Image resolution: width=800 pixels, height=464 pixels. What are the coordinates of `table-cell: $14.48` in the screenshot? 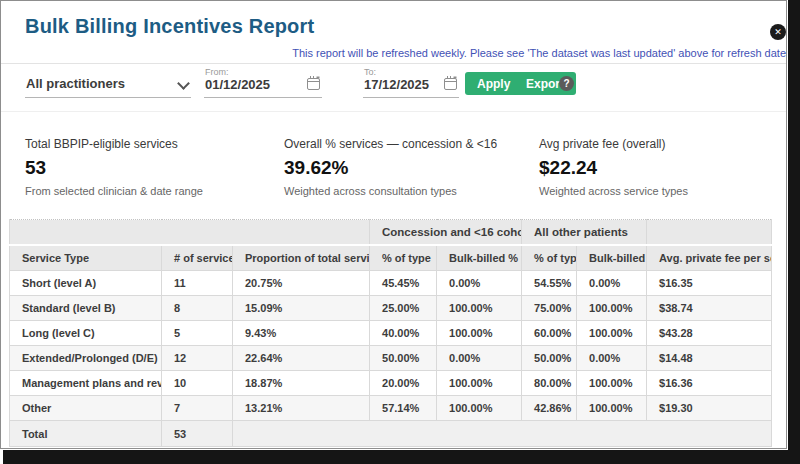 It's located at (710, 358).